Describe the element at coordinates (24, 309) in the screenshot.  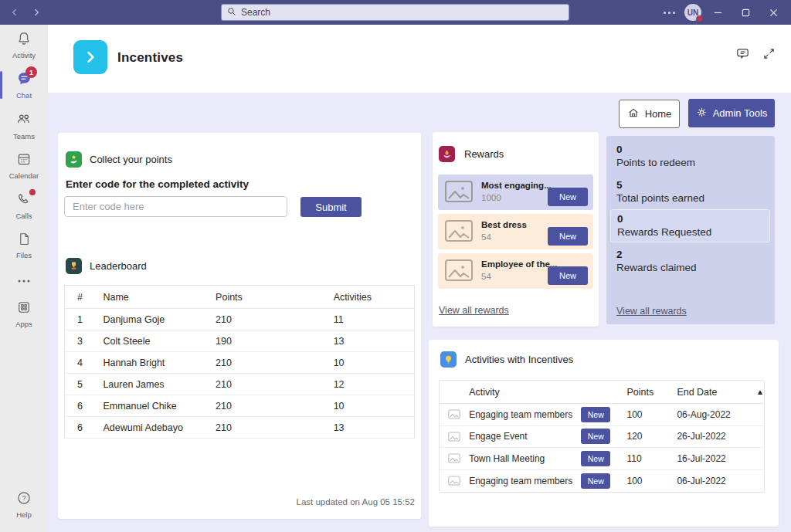
I see `apps-grid-icon` at that location.